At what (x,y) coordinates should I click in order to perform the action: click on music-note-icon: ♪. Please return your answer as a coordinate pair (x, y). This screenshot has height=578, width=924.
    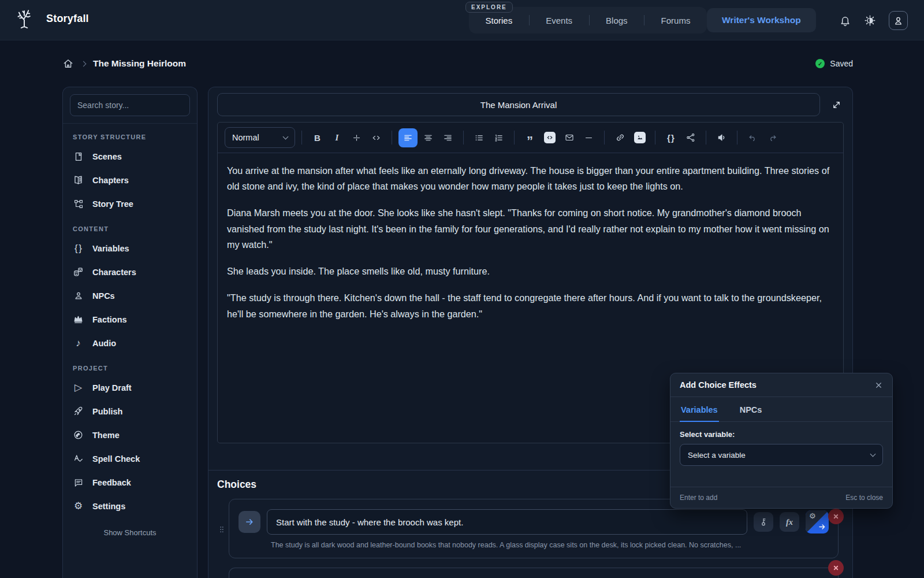
    Looking at the image, I should click on (79, 343).